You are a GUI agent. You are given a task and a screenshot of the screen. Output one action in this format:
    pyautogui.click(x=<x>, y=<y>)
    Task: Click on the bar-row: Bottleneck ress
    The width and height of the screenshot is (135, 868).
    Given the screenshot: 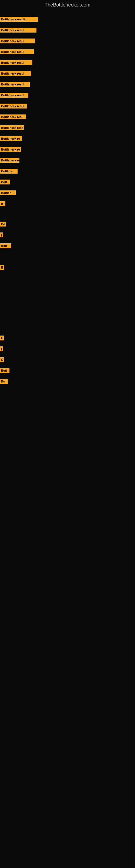 What is the action you would take?
    pyautogui.click(x=68, y=128)
    